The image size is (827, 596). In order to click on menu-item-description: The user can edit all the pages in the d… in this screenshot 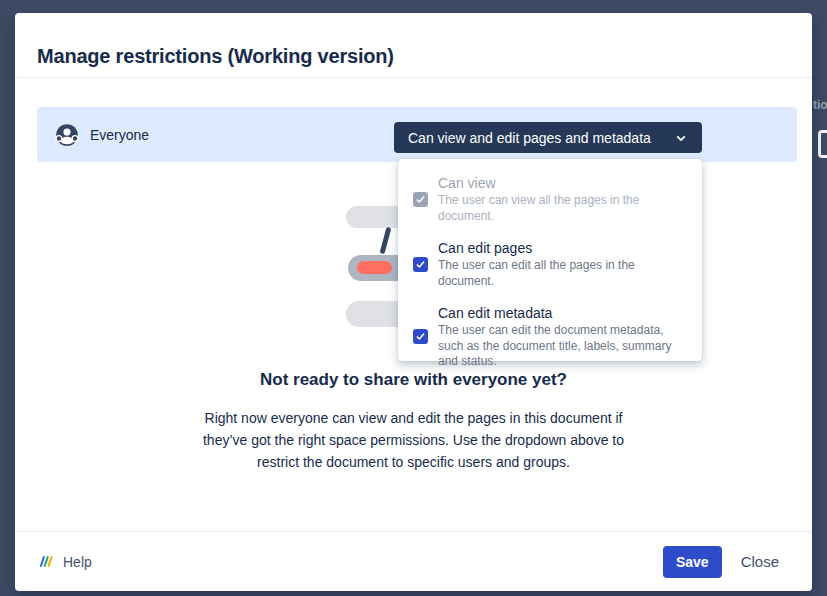, I will do `click(560, 274)`.